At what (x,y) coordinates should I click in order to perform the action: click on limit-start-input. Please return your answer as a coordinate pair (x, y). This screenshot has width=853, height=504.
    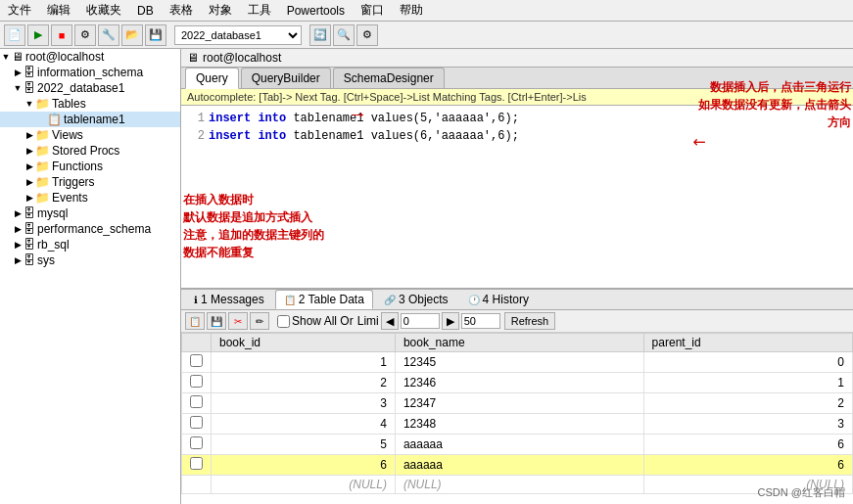
    Looking at the image, I should click on (420, 321).